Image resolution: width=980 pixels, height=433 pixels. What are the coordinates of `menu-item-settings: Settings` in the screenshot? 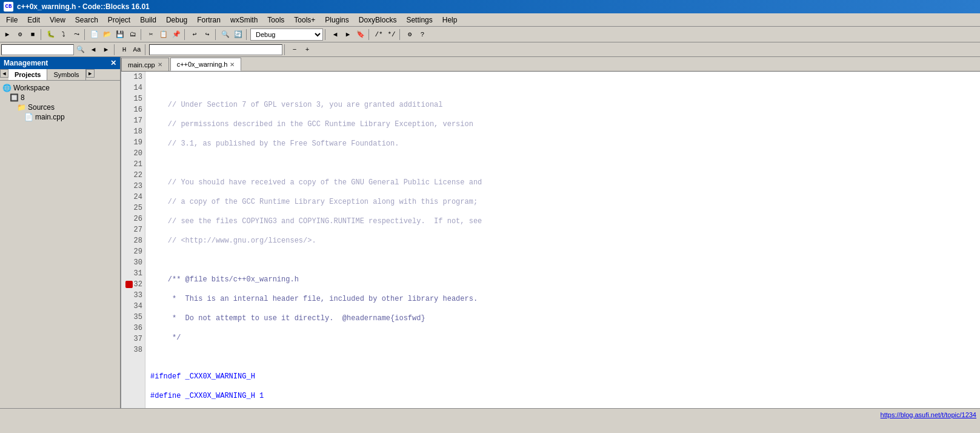 It's located at (419, 19).